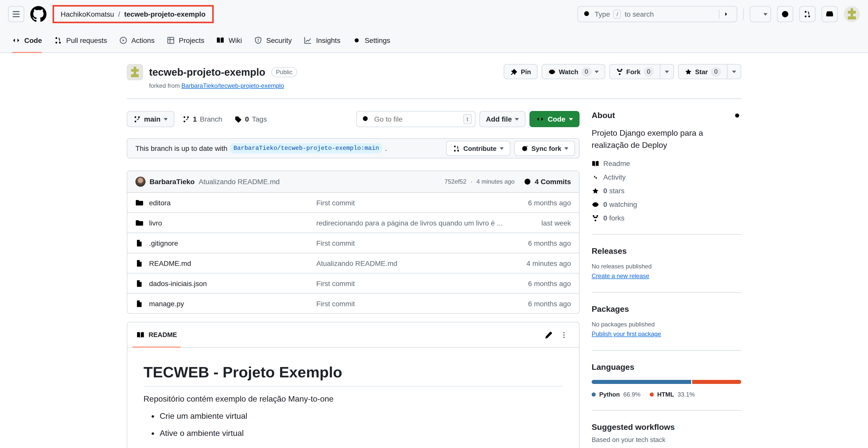  I want to click on branch-selector-button: main, so click(150, 119).